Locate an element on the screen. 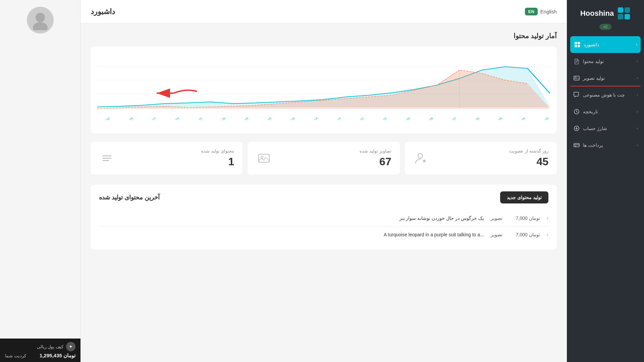  wallet-icon: ✦ is located at coordinates (71, 347).